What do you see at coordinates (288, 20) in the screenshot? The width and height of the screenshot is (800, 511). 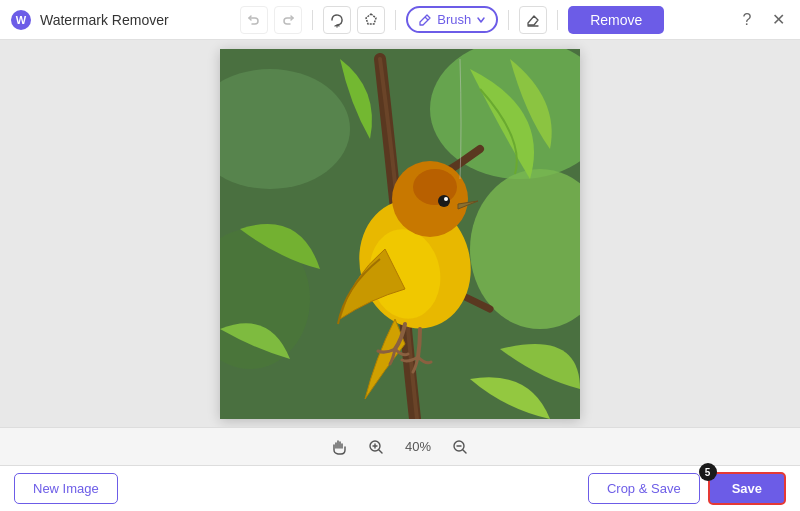 I see `redo-button` at bounding box center [288, 20].